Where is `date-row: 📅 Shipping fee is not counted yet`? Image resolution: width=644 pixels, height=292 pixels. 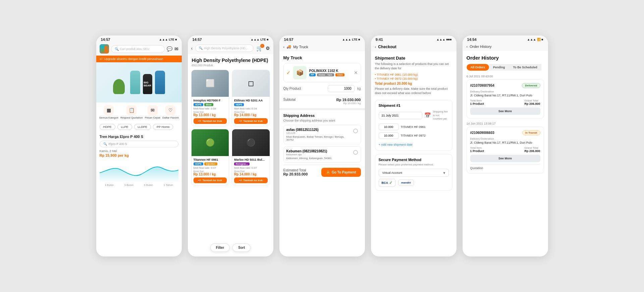 date-row: 📅 Shipping fee is not counted yet is located at coordinates (414, 115).